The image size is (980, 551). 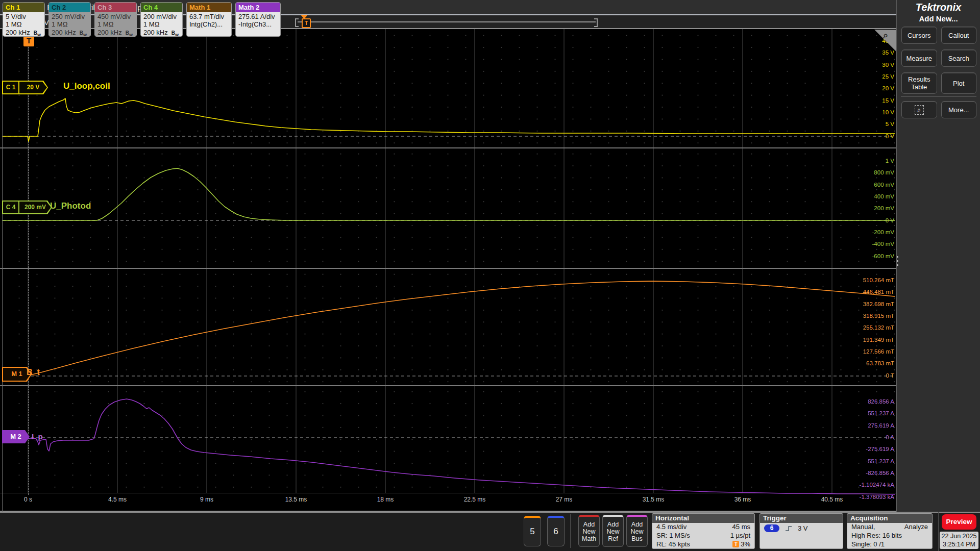 What do you see at coordinates (864, 256) in the screenshot?
I see `axis-tick: -600 mV` at bounding box center [864, 256].